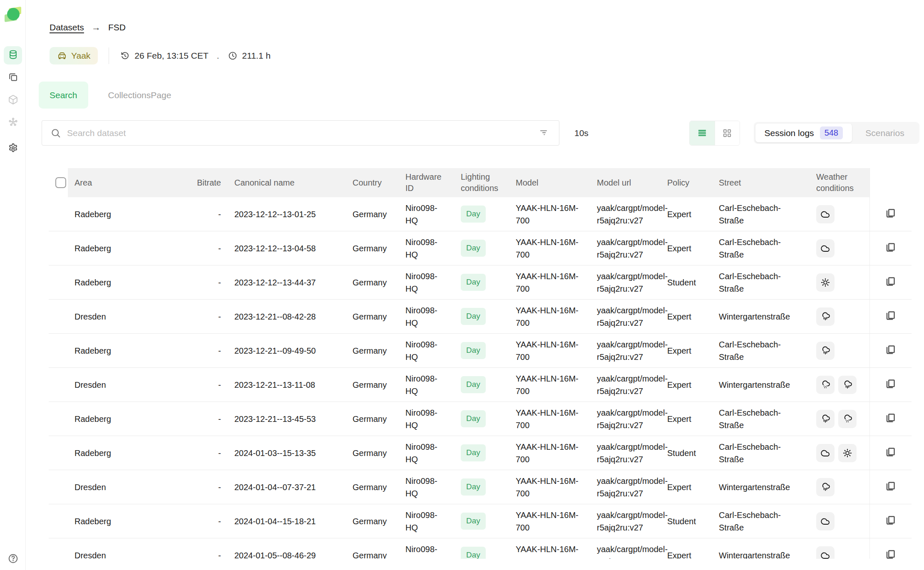  Describe the element at coordinates (13, 100) in the screenshot. I see `sidebar-item-packages` at that location.